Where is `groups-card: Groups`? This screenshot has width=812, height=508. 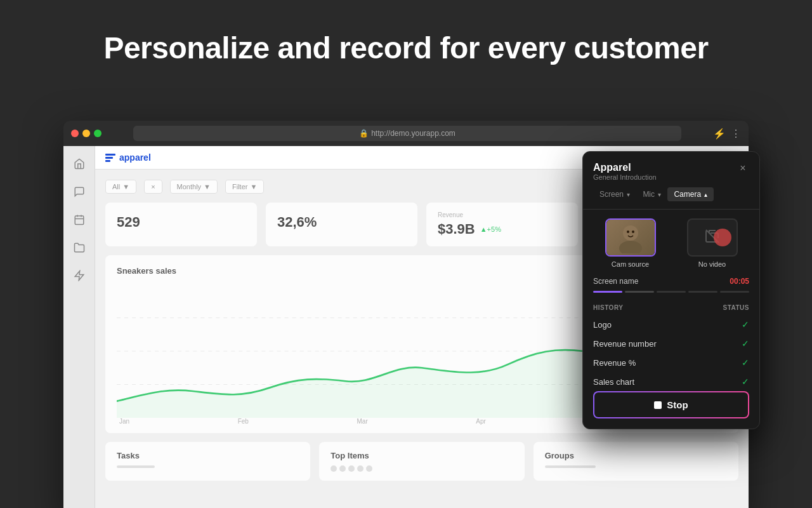
groups-card: Groups is located at coordinates (636, 461).